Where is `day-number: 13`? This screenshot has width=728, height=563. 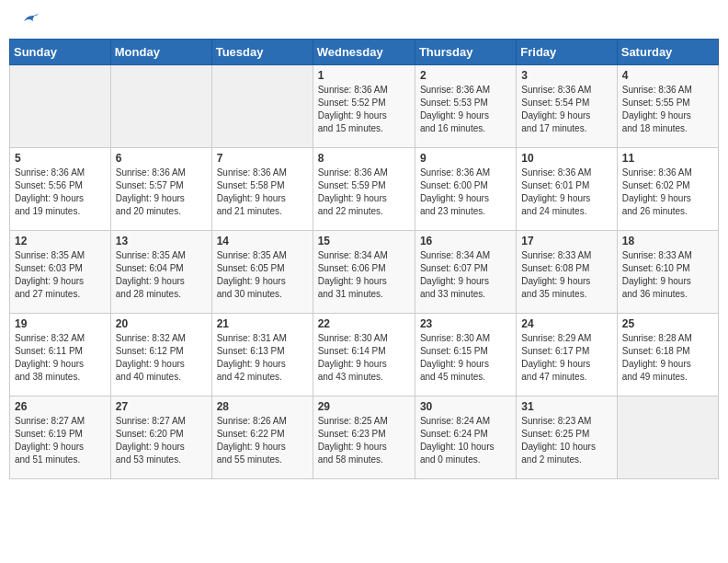 day-number: 13 is located at coordinates (162, 241).